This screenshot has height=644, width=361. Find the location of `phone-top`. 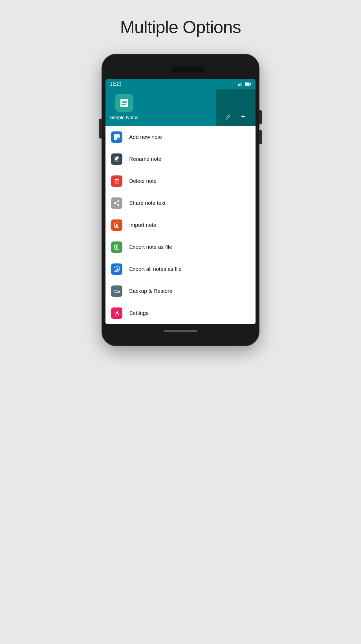

phone-top is located at coordinates (180, 69).